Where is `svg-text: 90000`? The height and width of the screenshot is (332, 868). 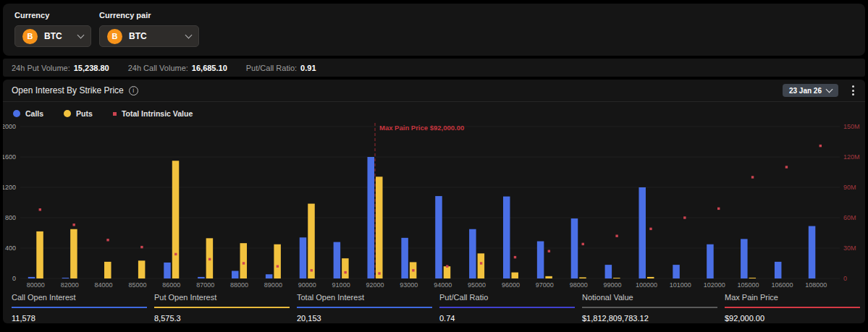 svg-text: 90000 is located at coordinates (307, 285).